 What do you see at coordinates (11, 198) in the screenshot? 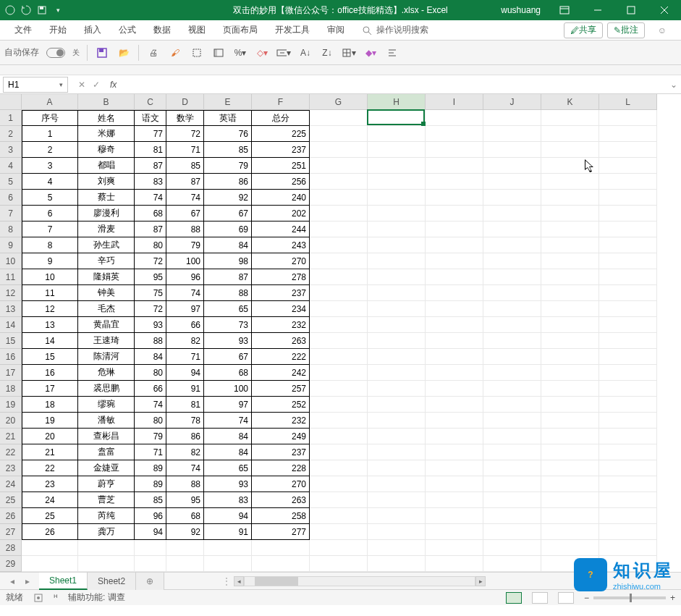
I see `row-header: 6` at bounding box center [11, 198].